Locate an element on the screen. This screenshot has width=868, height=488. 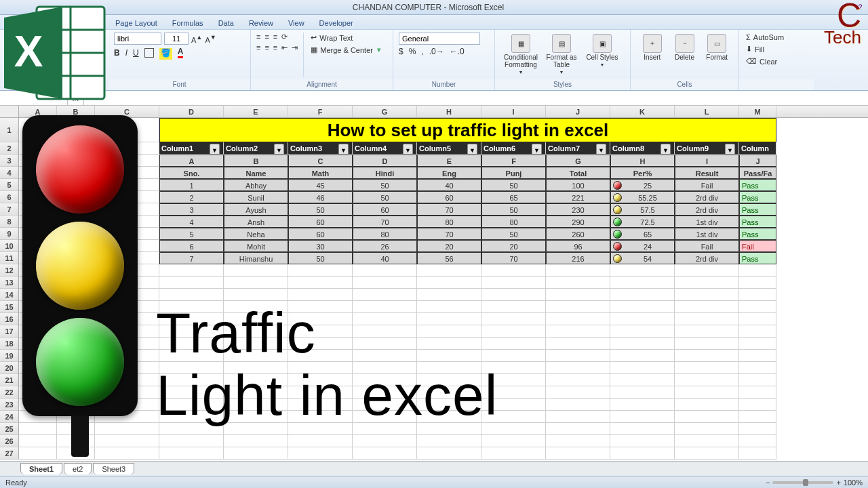
data-cell: Neha is located at coordinates (256, 234).